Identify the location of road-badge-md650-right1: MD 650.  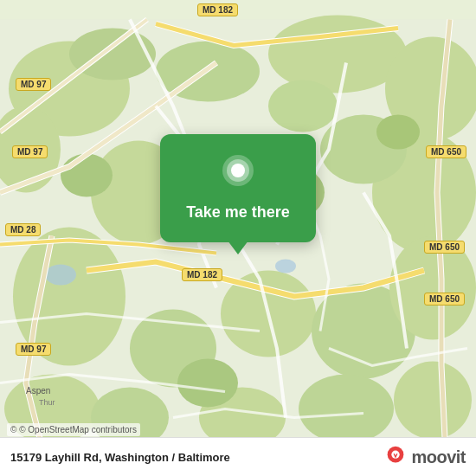
(447, 152).